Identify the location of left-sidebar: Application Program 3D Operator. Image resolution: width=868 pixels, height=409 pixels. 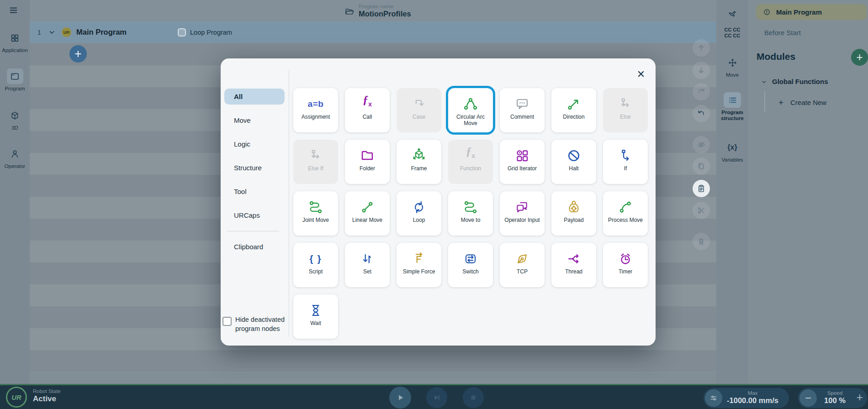
(15, 192).